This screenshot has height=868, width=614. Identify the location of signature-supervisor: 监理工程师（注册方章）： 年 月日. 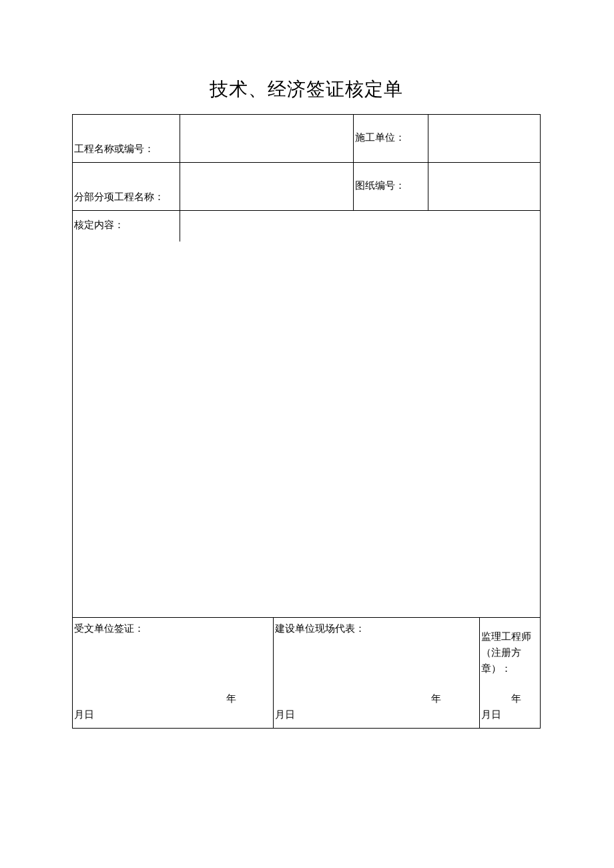
(510, 673).